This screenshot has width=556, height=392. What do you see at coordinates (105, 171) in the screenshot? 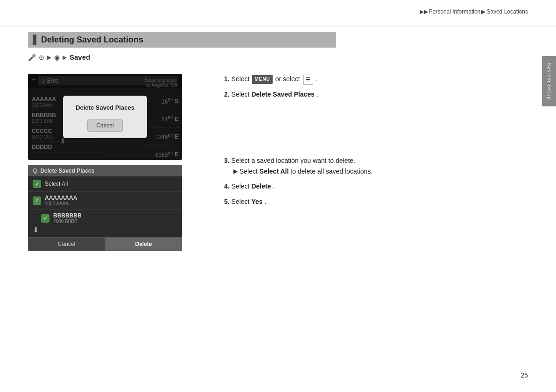
I see `screen-2-header: Q Delete Saved Places` at bounding box center [105, 171].